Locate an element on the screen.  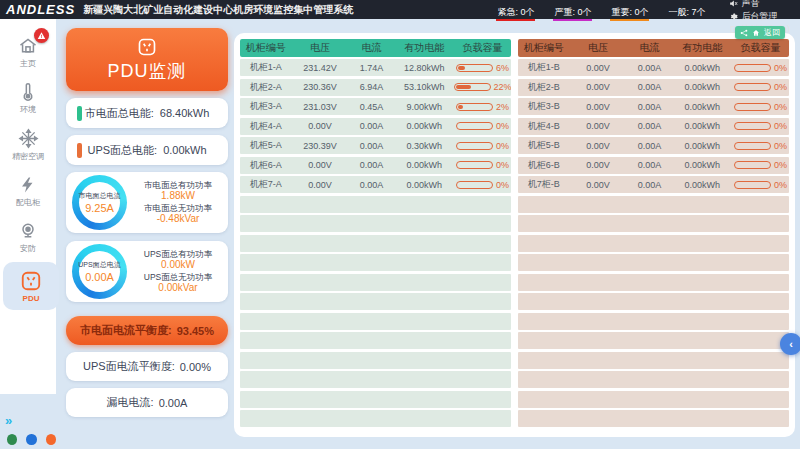
table-row: 机柜1-B0.00V0.00A0.00kWh0% is located at coordinates (654, 68).